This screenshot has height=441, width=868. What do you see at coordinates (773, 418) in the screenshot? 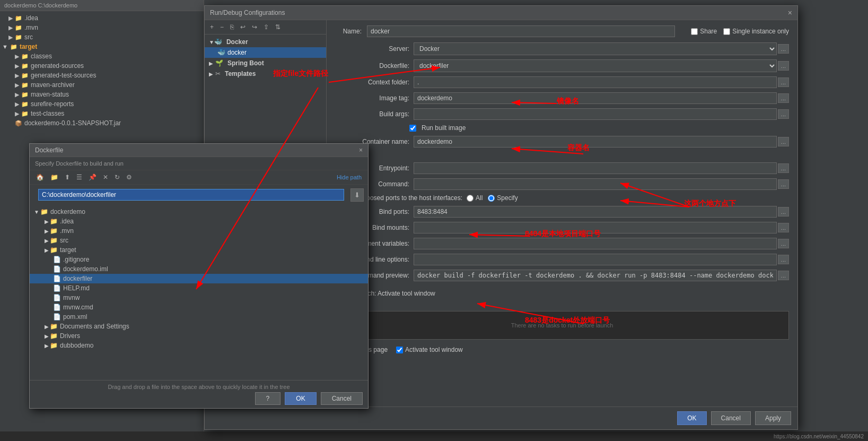
I see `apply-button: Apply` at bounding box center [773, 418].